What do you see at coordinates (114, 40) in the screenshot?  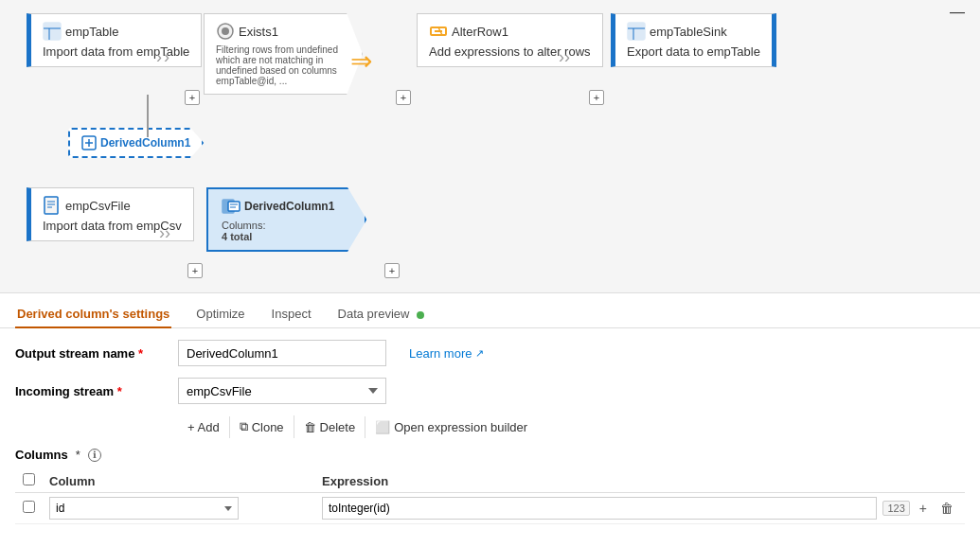 I see `emp-table-node: empTable Import data from empTable` at bounding box center [114, 40].